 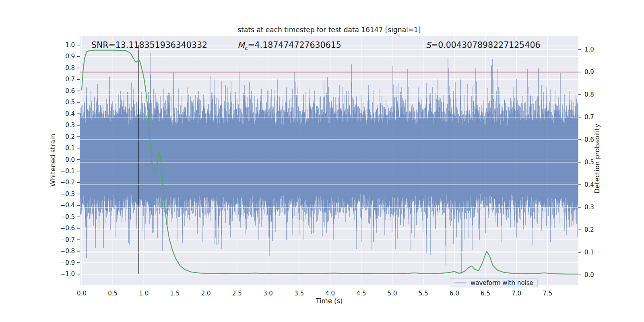 I want to click on y-tick-label-right: 0.5, so click(x=589, y=162).